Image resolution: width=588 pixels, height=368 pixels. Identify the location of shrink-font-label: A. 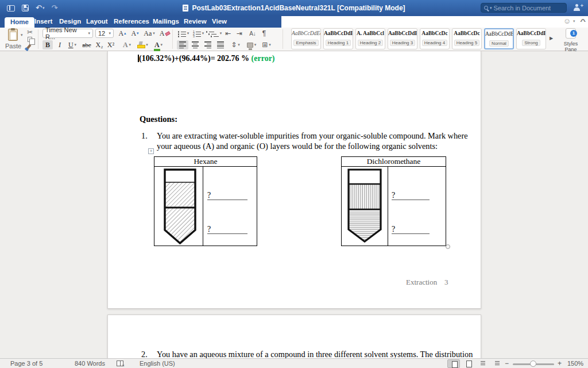
(133, 33).